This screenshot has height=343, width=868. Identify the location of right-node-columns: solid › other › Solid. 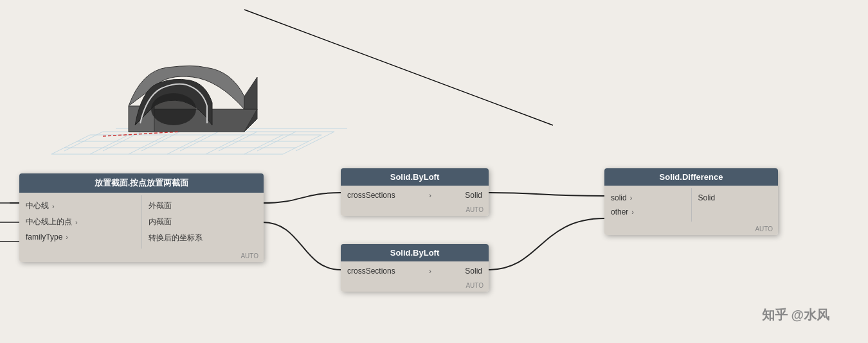
(691, 205).